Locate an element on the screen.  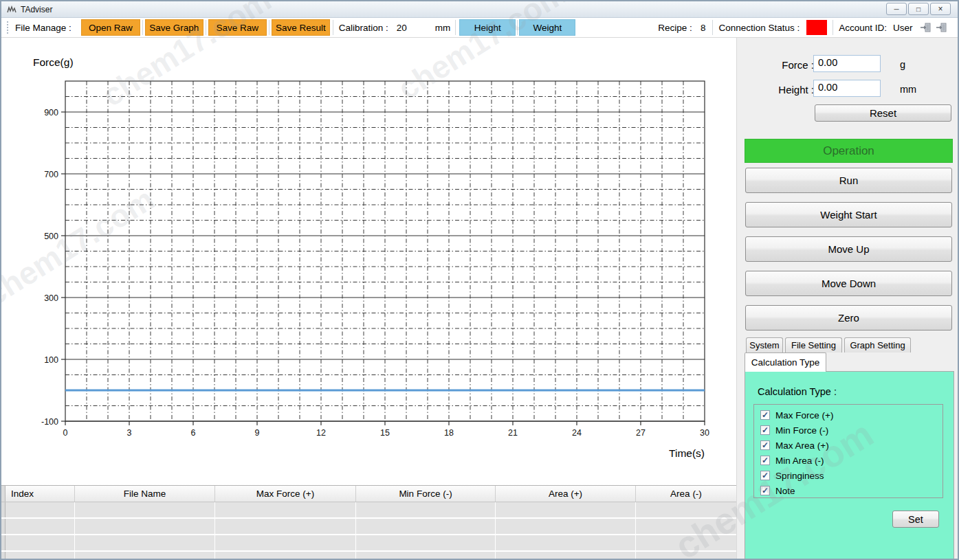
tab-calculation-type: Calculation Type is located at coordinates (785, 362).